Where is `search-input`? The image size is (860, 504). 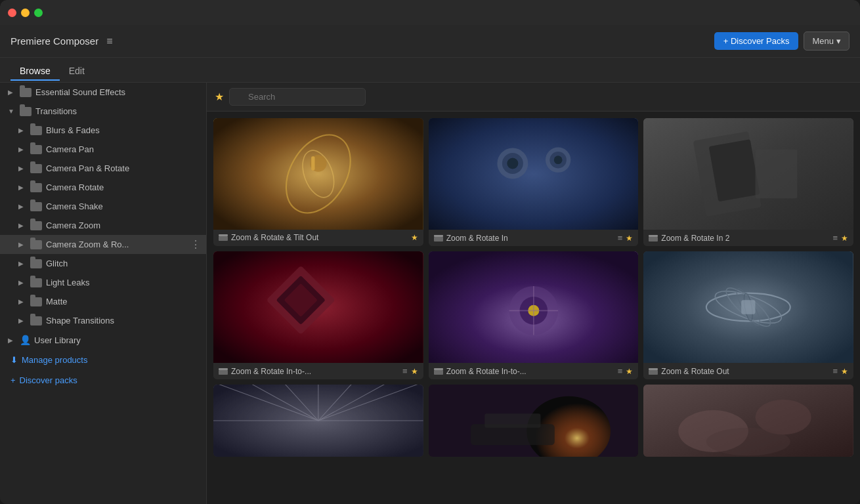 search-input is located at coordinates (297, 97).